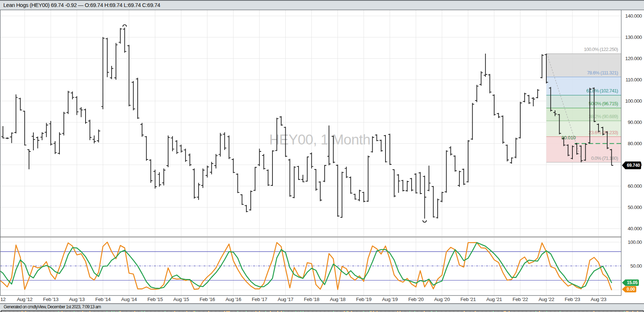 This screenshot has height=312, width=644. Describe the element at coordinates (598, 299) in the screenshot. I see `svg-text: Aug '23` at that location.